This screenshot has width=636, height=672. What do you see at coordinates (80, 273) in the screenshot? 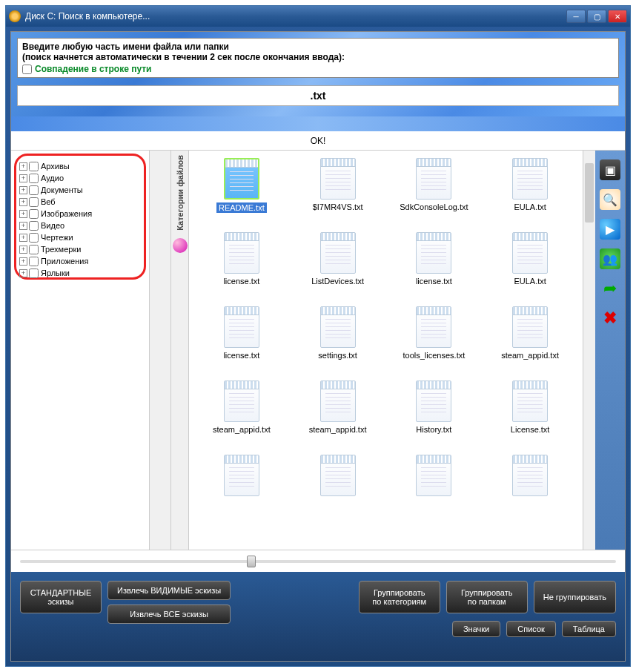
I see `tree-item: +Ярлыки` at bounding box center [80, 273].